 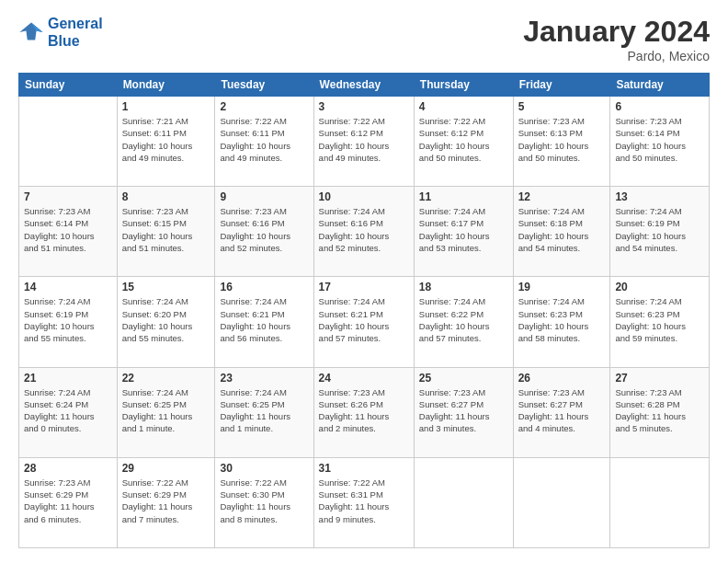 What do you see at coordinates (364, 142) in the screenshot?
I see `table-row: 3Sunrise: 7:22 AM Sunset: 6:12 PM Daylig…` at bounding box center [364, 142].